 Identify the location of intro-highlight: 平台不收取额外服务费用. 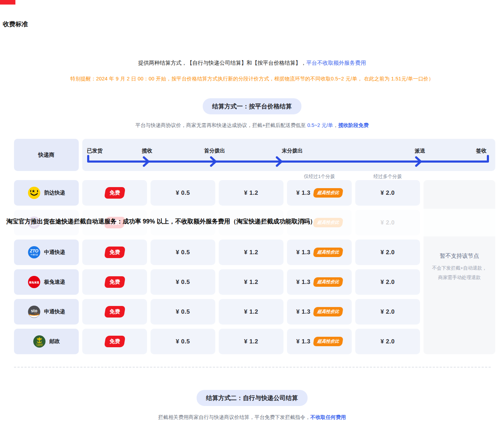
(336, 63).